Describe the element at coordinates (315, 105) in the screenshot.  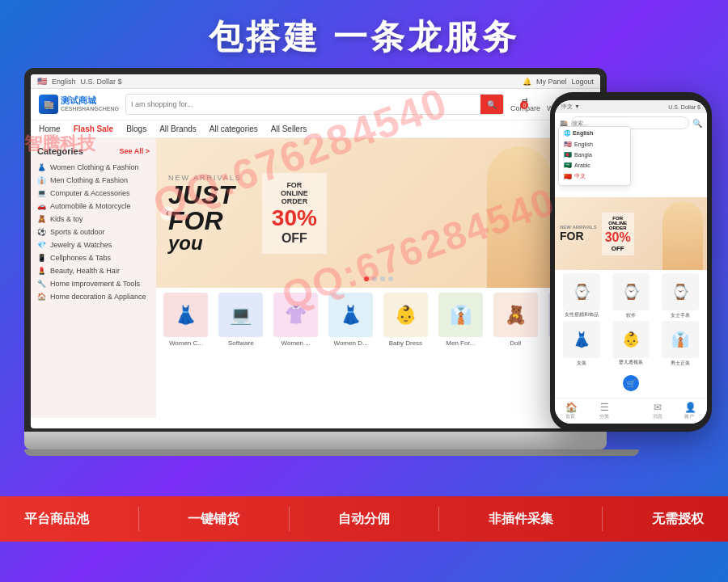
I see `site-header: 🏬 测试商城 CESHISHANGCHENG 🔍` at that location.